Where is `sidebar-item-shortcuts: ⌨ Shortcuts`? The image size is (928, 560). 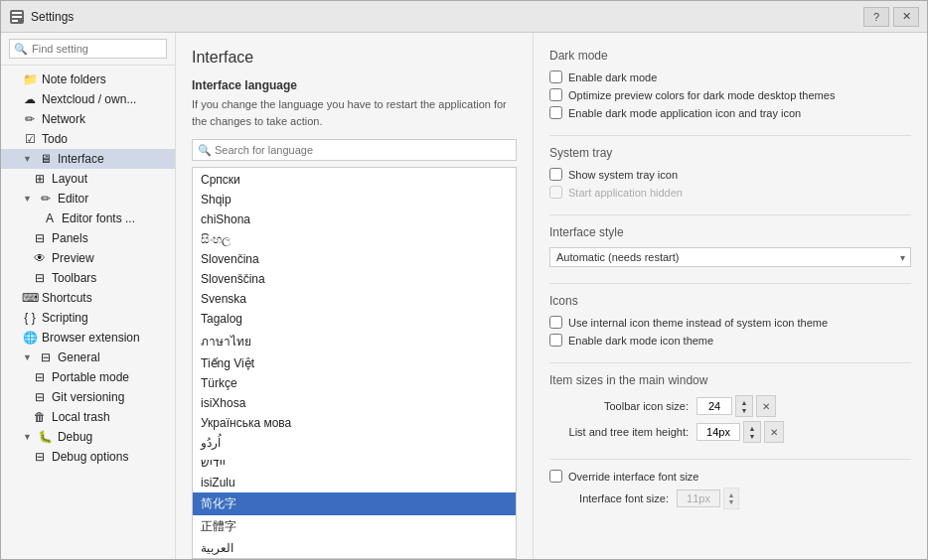 sidebar-item-shortcuts: ⌨ Shortcuts is located at coordinates (87, 298).